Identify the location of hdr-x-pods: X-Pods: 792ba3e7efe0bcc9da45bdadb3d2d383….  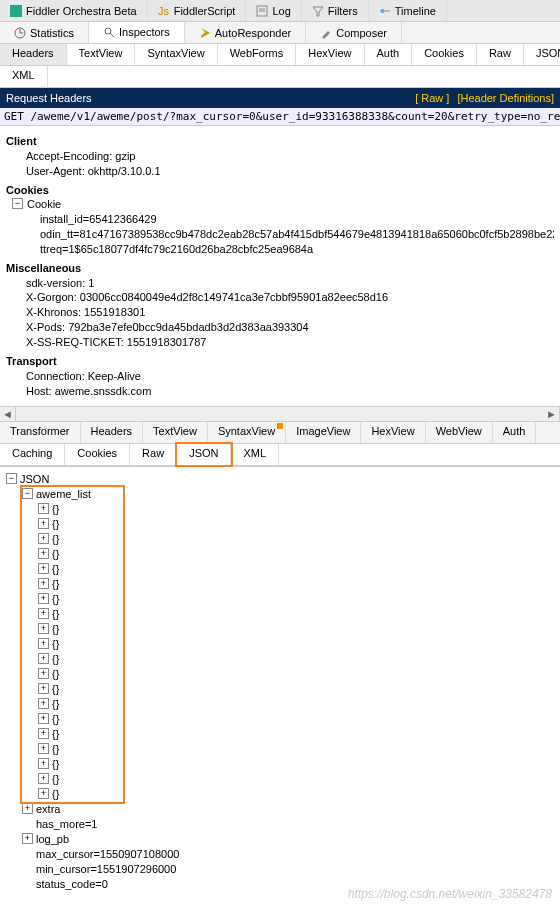
(290, 328).